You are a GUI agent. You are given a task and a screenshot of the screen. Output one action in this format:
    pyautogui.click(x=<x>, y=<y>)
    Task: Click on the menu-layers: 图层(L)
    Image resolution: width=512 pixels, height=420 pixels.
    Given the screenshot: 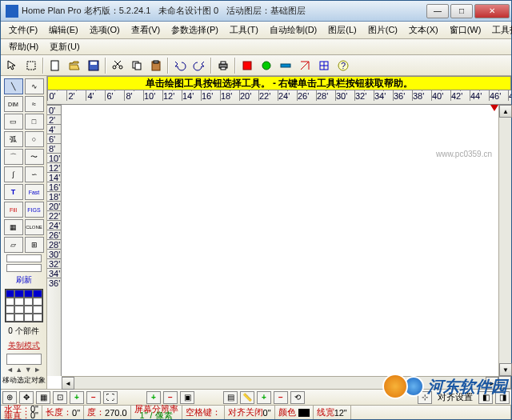 What is the action you would take?
    pyautogui.click(x=342, y=30)
    